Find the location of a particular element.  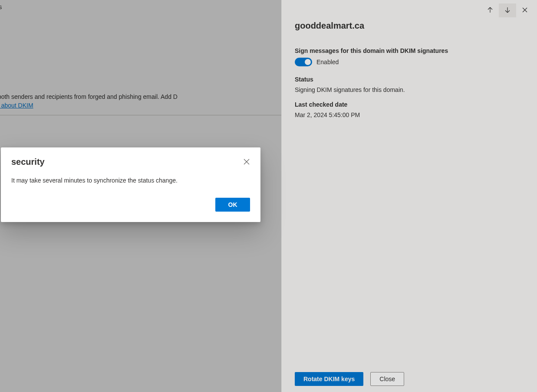

last-checked-label: Last checked date is located at coordinates (409, 105).